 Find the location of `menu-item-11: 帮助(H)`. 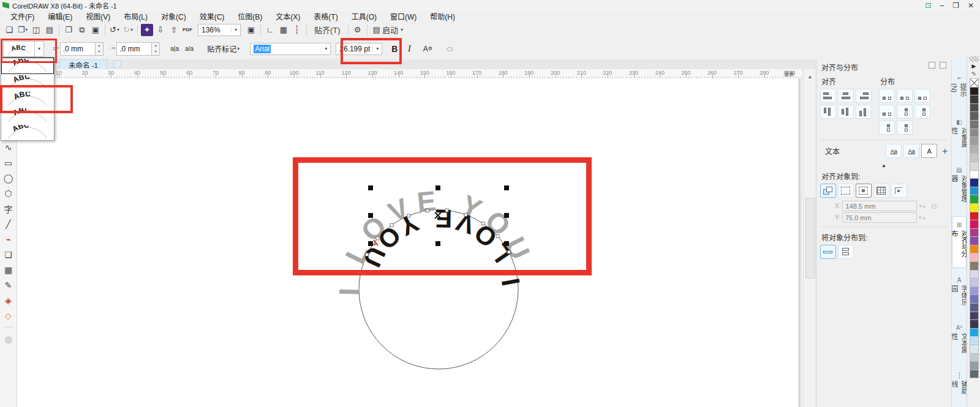

menu-item-11: 帮助(H) is located at coordinates (442, 16).